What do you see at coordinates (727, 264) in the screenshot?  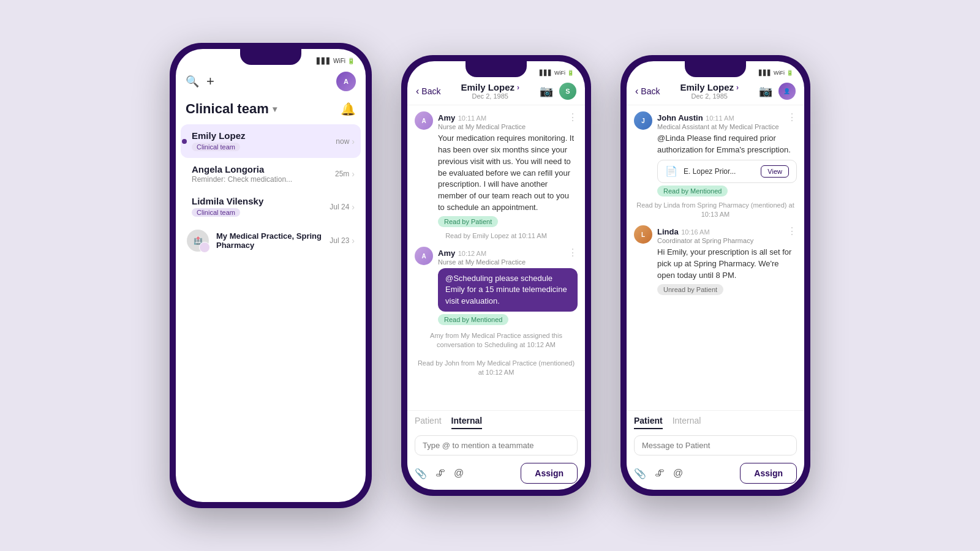 I see `message-text: Hi Emily, your prescription is all set f…` at bounding box center [727, 264].